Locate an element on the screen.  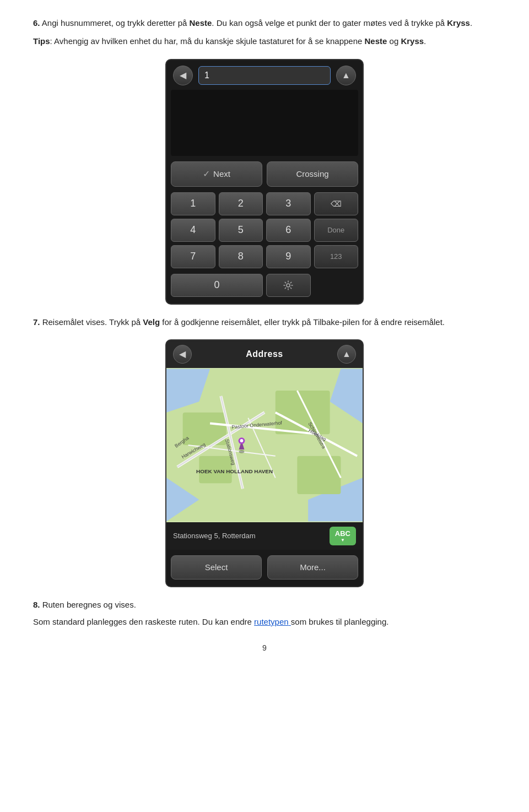
key-done: Done is located at coordinates (336, 230).